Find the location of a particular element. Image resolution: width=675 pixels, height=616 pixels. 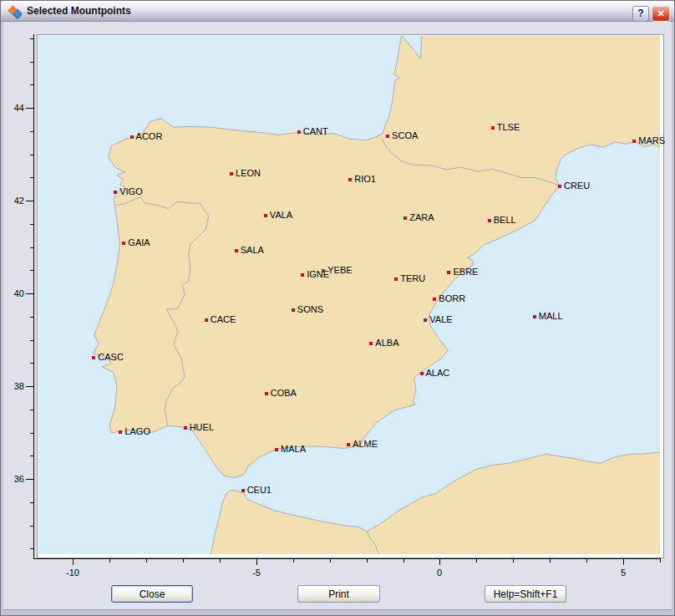

station-marker-MARS is located at coordinates (634, 141).